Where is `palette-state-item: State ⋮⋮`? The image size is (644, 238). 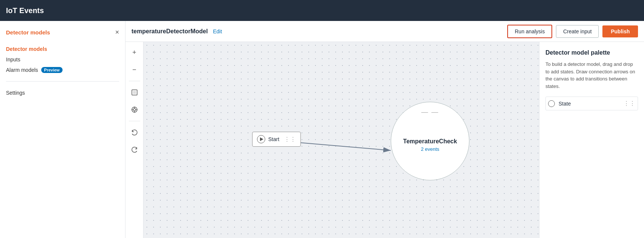
palette-state-item: State ⋮⋮ is located at coordinates (592, 103).